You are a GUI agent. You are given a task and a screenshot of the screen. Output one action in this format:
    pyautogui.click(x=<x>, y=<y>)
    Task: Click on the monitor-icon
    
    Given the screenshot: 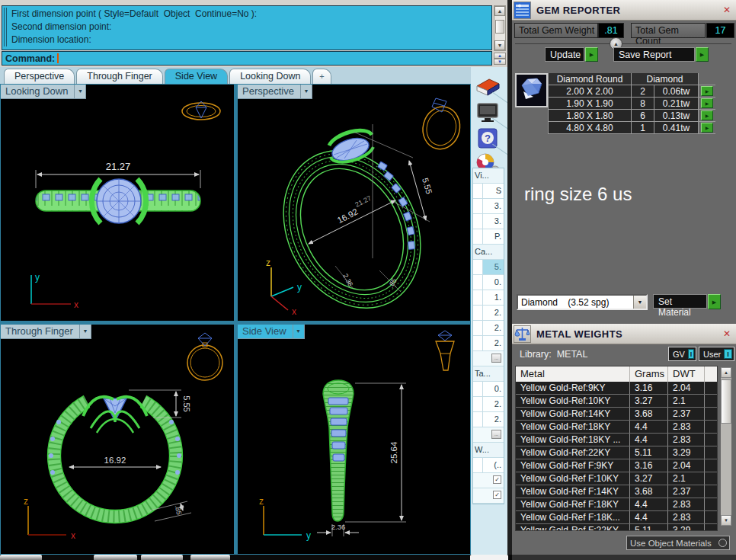 What is the action you would take?
    pyautogui.click(x=488, y=113)
    